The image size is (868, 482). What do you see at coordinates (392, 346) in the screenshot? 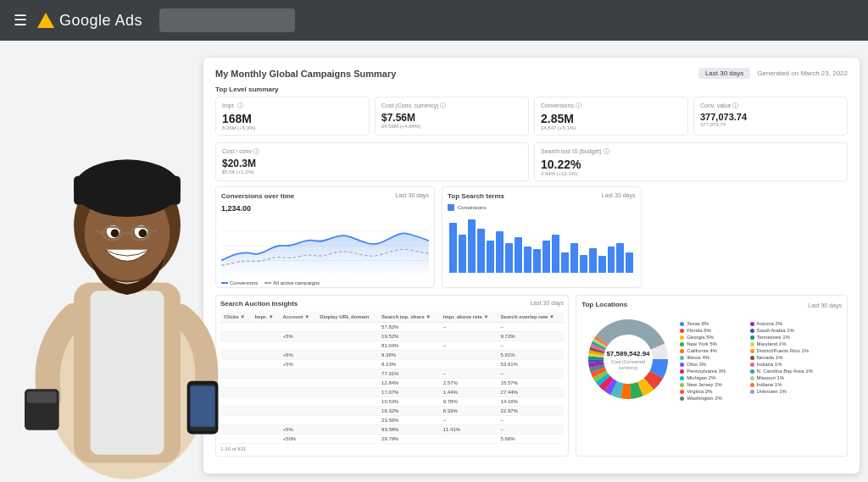
I see `table-row: 81.04%––` at bounding box center [392, 346].